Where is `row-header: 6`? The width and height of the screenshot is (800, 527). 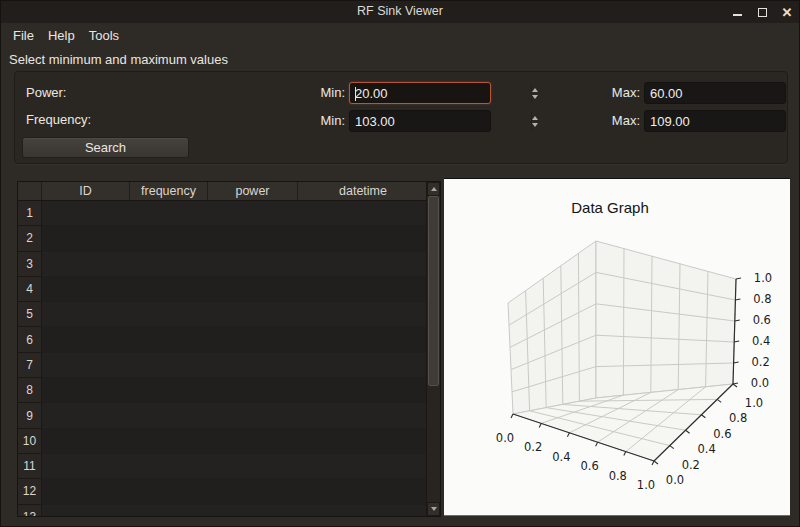
row-header: 6 is located at coordinates (30, 340).